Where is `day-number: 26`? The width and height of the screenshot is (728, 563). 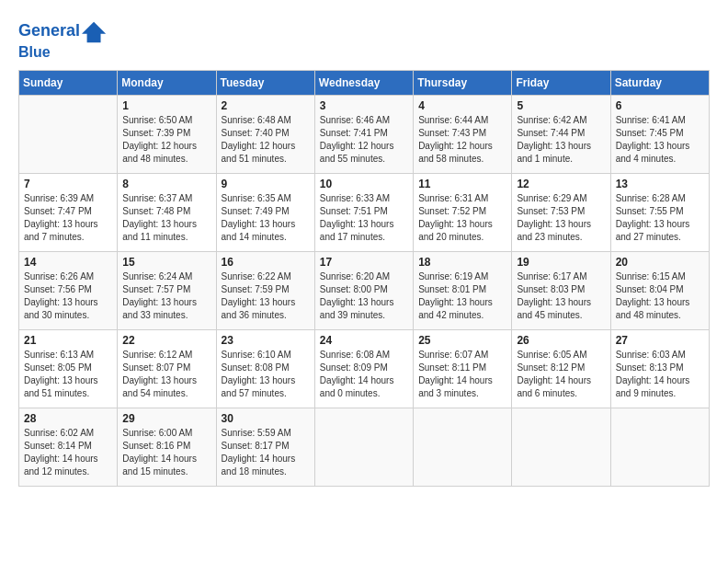 day-number: 26 is located at coordinates (561, 340).